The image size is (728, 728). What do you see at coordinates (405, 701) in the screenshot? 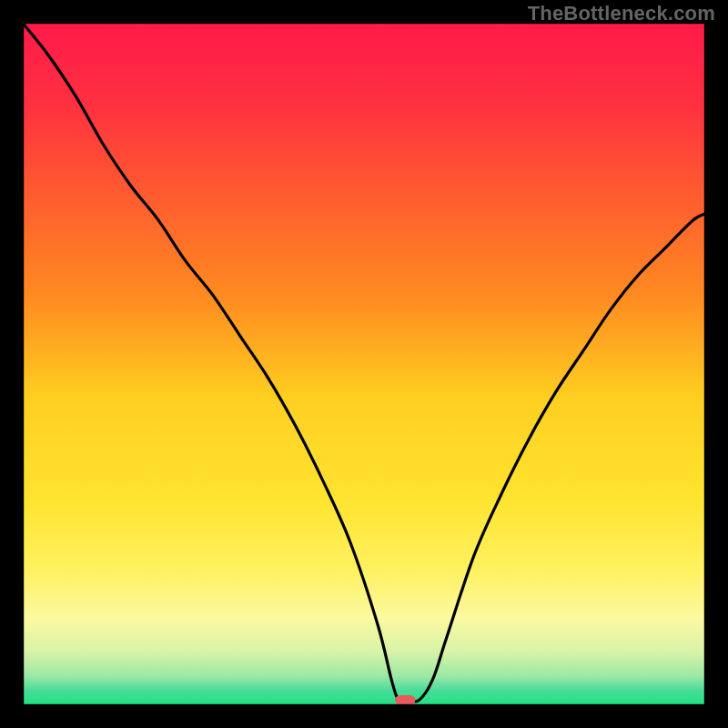
I see `optimal-point-marker` at bounding box center [405, 701].